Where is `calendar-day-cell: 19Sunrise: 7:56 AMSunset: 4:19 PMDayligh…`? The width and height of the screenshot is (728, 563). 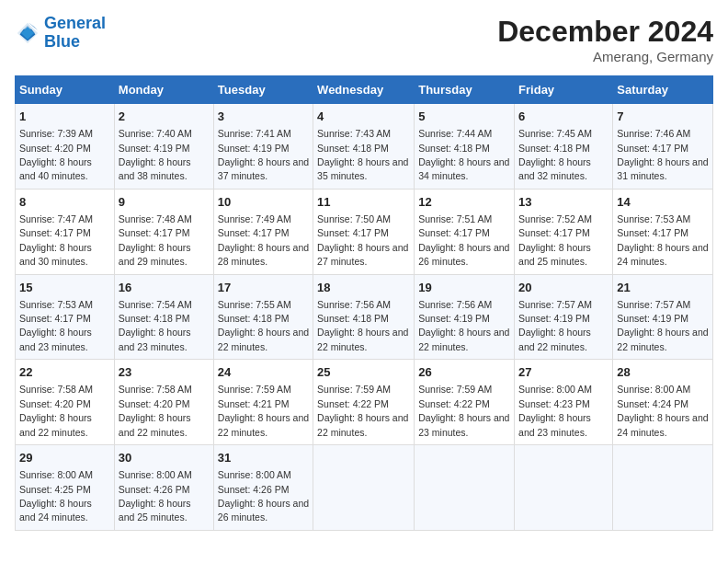 calendar-day-cell: 19Sunrise: 7:56 AMSunset: 4:19 PMDayligh… is located at coordinates (465, 316).